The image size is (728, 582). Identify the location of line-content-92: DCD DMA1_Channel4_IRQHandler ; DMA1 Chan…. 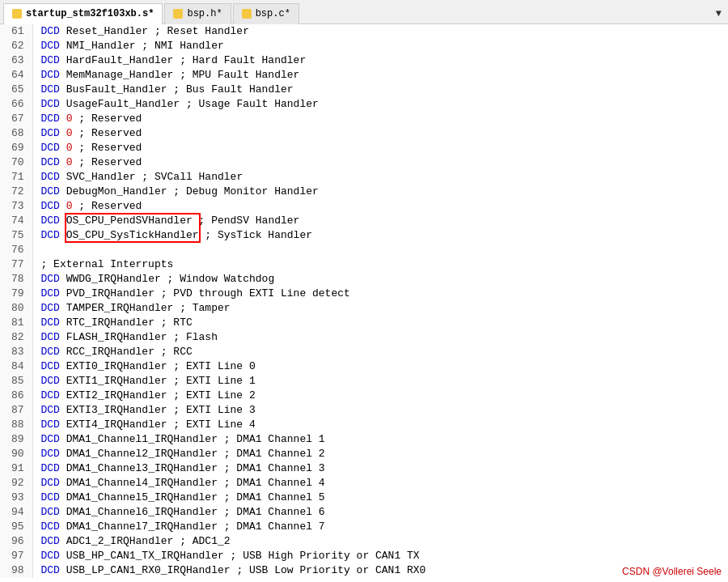
(380, 483).